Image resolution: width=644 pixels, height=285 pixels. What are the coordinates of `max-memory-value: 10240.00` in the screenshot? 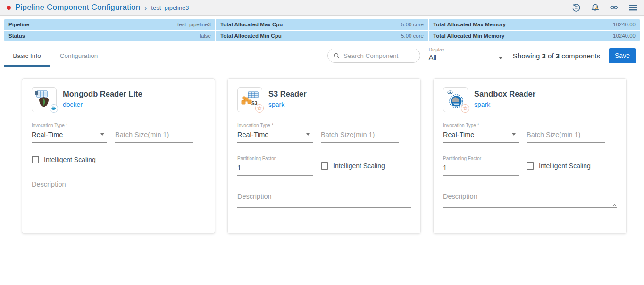 It's located at (624, 24).